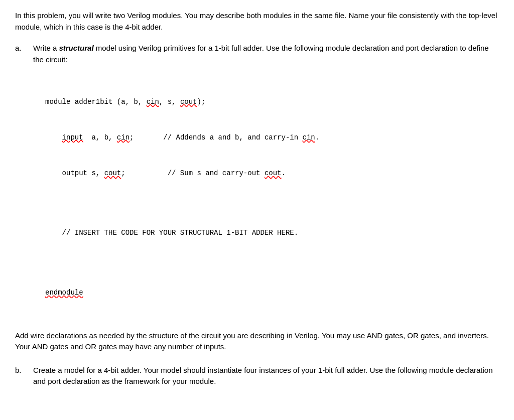 The height and width of the screenshot is (420, 514). I want to click on code-a-line7: endmodule, so click(272, 293).